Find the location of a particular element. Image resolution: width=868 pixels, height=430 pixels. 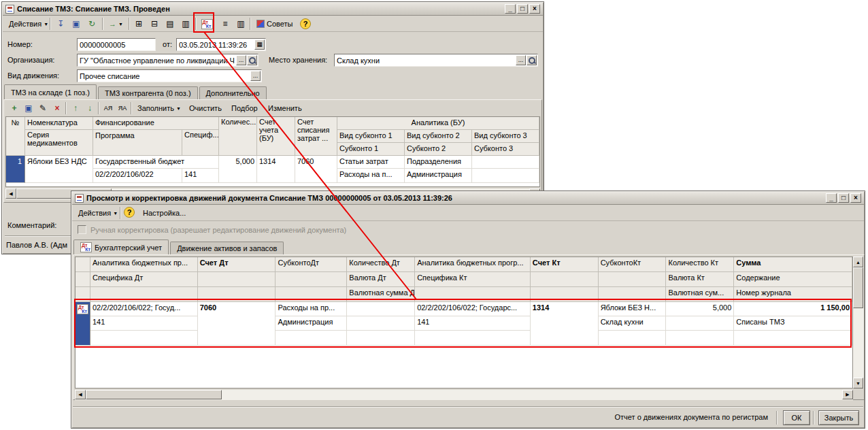

cell-qty-kt: 5,000 is located at coordinates (700, 309).